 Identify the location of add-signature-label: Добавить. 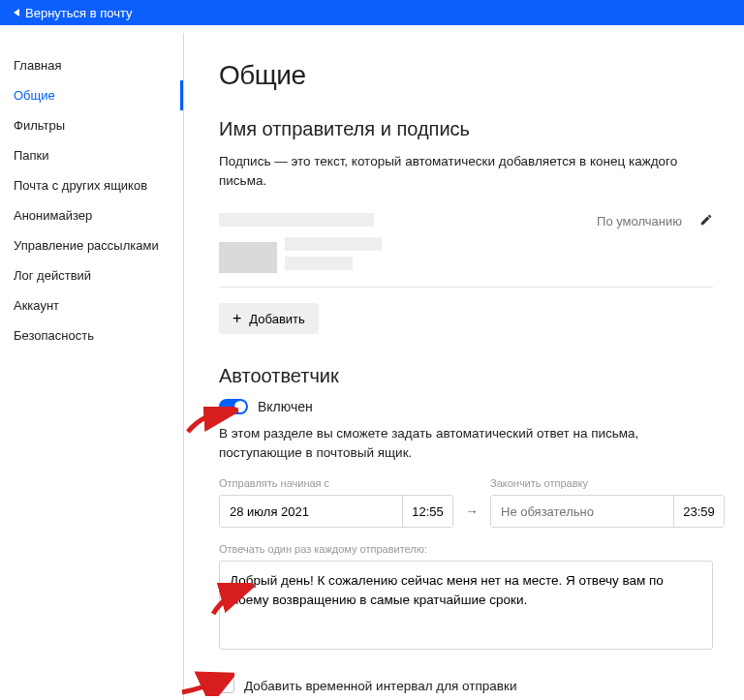
(277, 320).